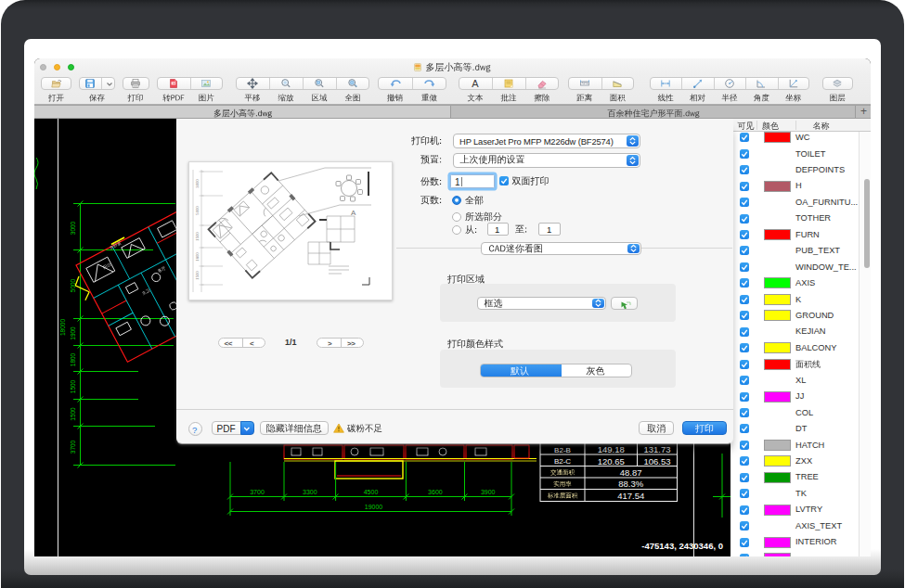 The image size is (905, 588). What do you see at coordinates (657, 462) in the screenshot?
I see `svg-text: 106.53` at bounding box center [657, 462].